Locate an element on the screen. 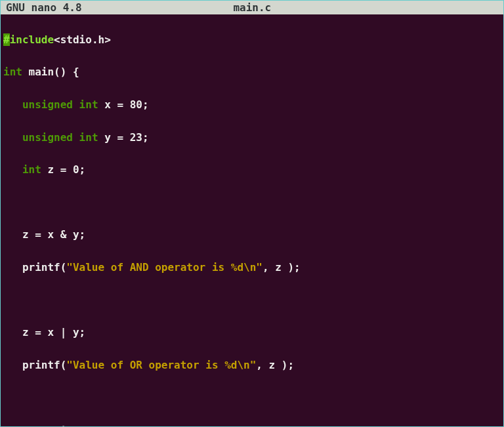 The width and height of the screenshot is (504, 427). code-line: printf("Value of AND operator is %d\n", … is located at coordinates (252, 268).